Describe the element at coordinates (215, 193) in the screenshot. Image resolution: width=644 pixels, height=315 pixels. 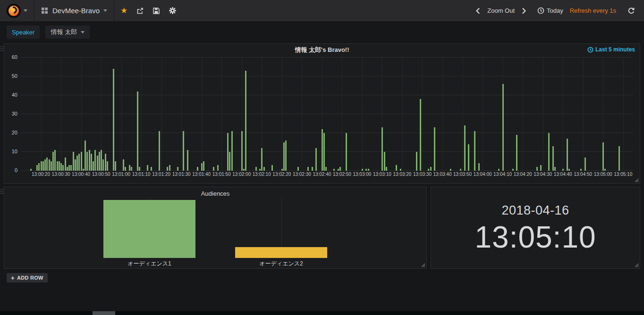
I see `panel-audiences-title: Audiences` at that location.